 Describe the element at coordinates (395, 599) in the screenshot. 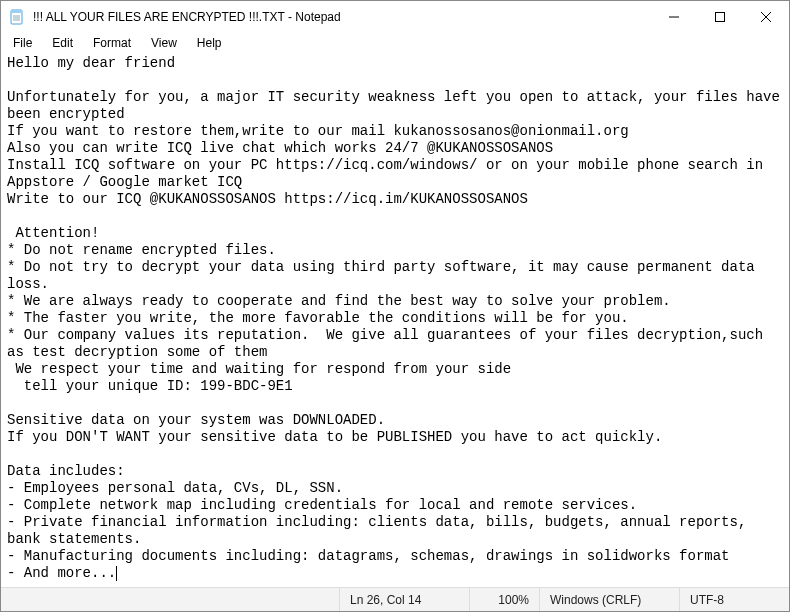

I see `status-bar: Ln 26, Col 14 100% Windows (CRLF) UTF-8` at that location.